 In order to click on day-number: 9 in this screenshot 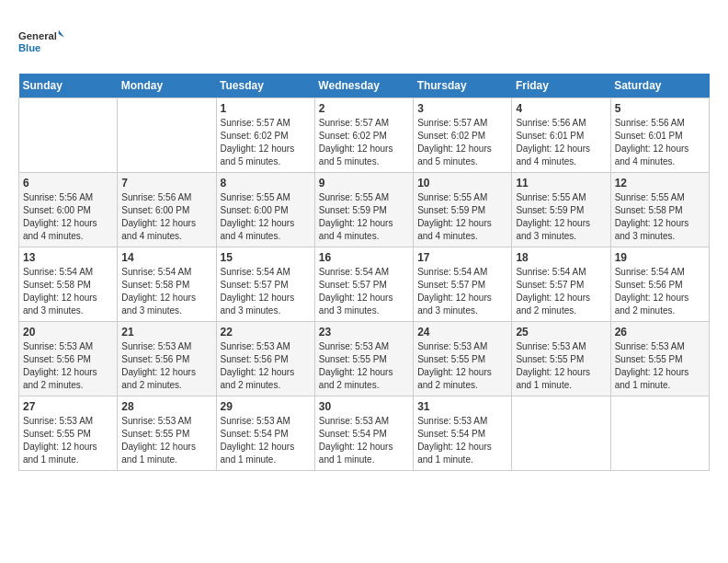, I will do `click(364, 183)`.